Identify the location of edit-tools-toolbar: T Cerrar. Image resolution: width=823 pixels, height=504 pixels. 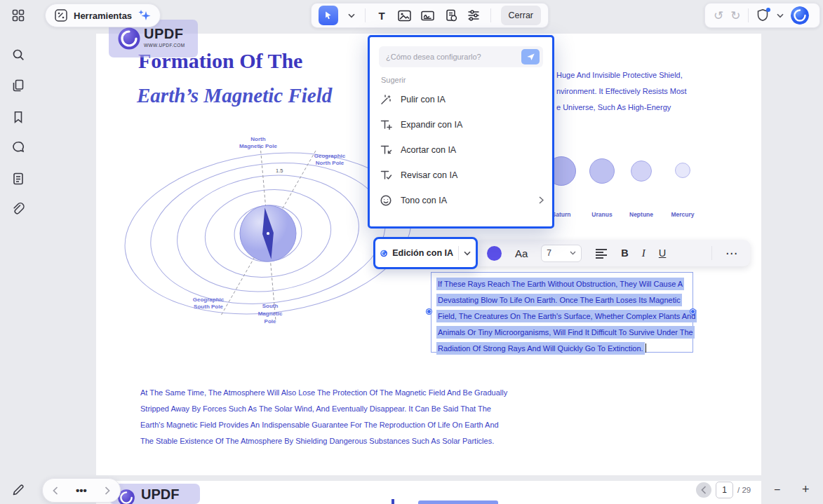
(429, 15).